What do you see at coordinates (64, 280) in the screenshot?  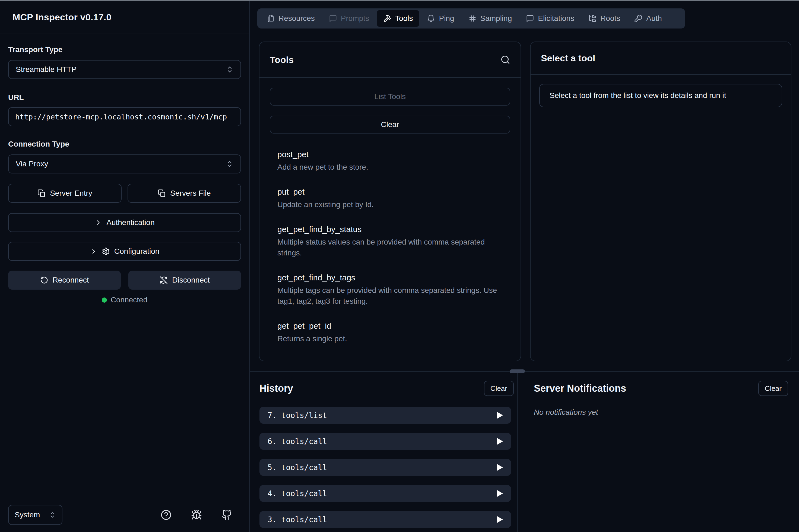 I see `reconnect-button: Reconnect` at bounding box center [64, 280].